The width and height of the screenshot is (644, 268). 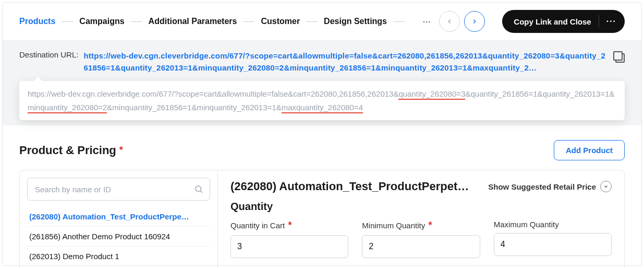 I want to click on tab-customer: Customer, so click(x=281, y=21).